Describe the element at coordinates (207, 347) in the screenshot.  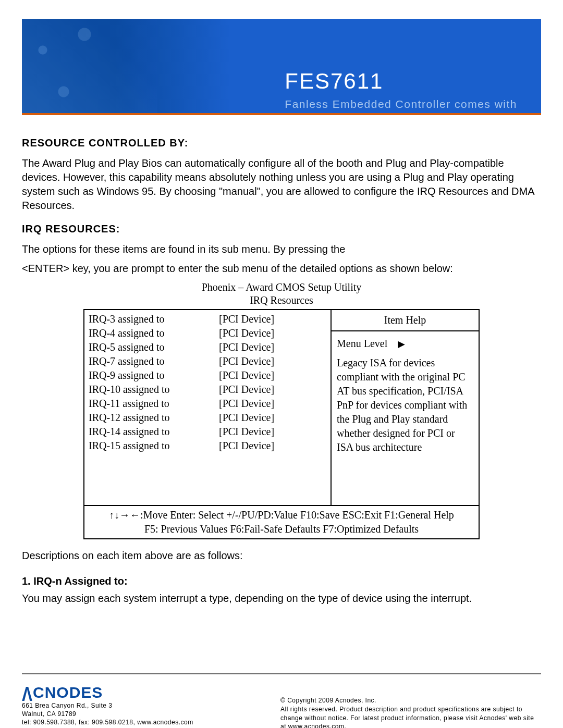
I see `table-row: IRQ-5 assigned to[PCI Device]` at that location.